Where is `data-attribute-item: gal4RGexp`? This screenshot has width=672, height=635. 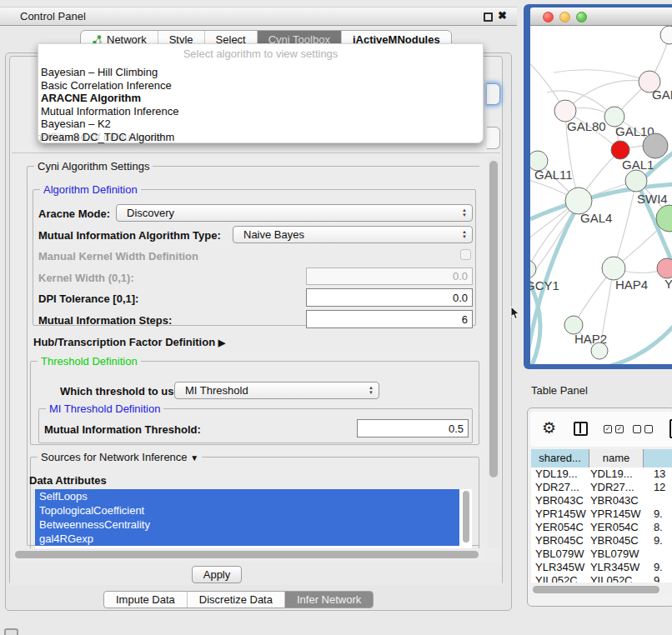
data-attribute-item: gal4RGexp is located at coordinates (247, 538).